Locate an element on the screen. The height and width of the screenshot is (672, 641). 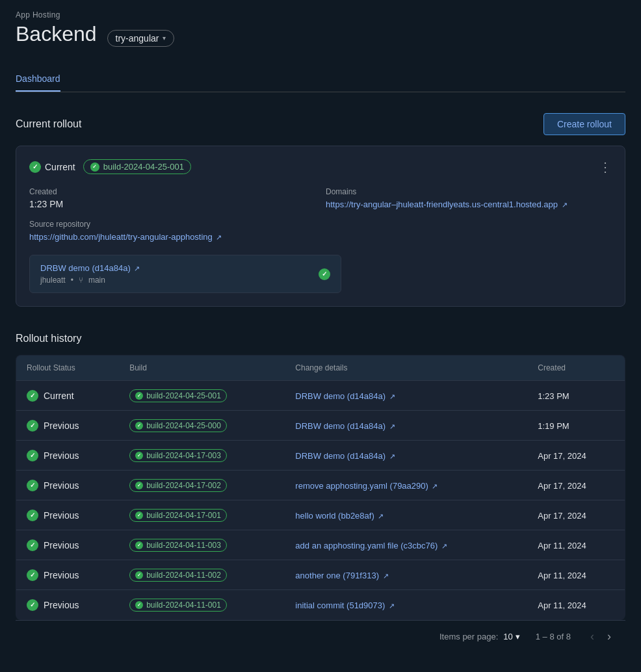
row-created-cell: 1:23 PM is located at coordinates (576, 396).